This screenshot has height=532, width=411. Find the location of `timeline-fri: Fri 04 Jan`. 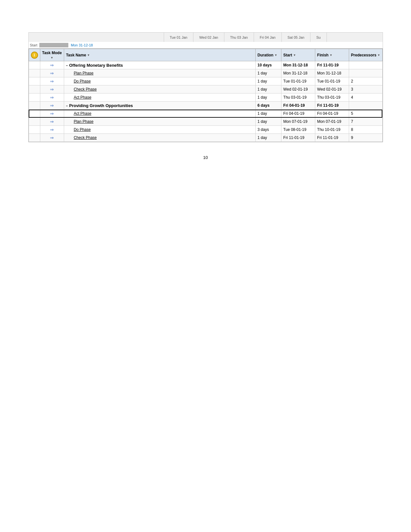

timeline-fri: Fri 04 Jan is located at coordinates (268, 37).